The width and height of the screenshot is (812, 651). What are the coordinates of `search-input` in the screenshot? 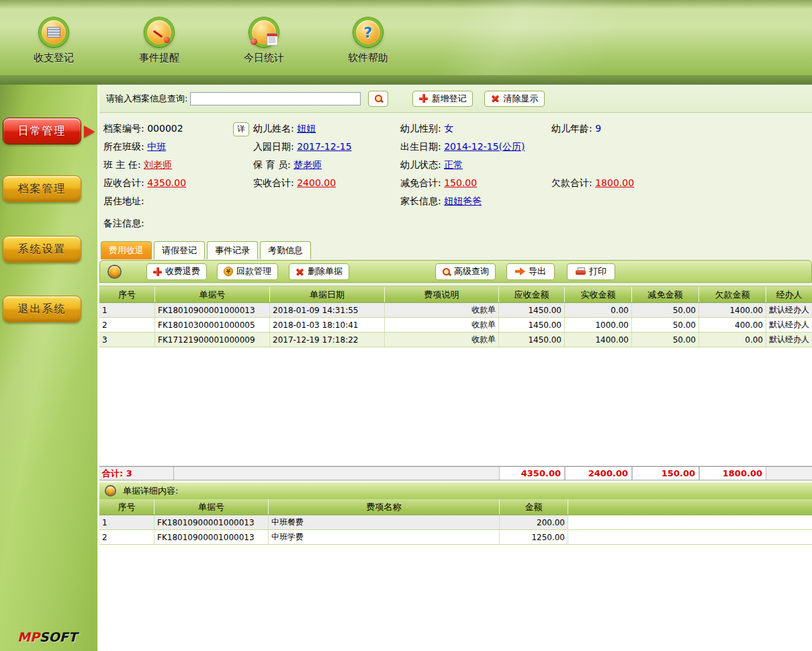 It's located at (275, 99).